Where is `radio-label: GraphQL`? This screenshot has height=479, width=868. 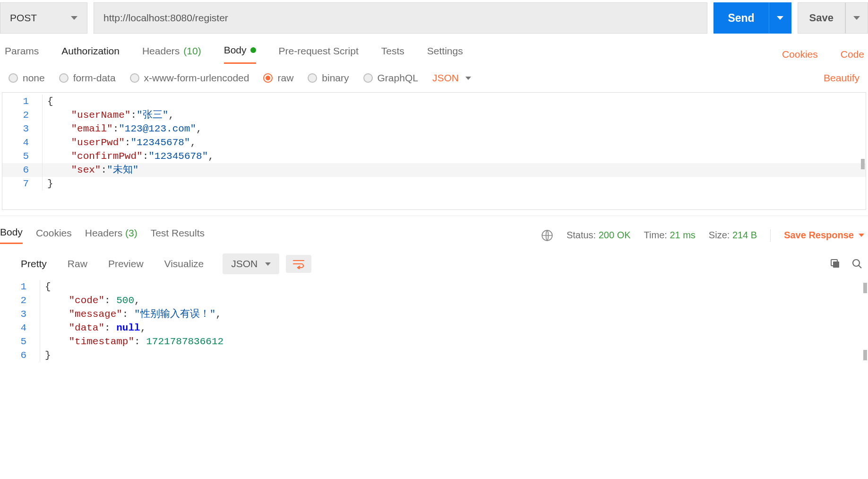 radio-label: GraphQL is located at coordinates (398, 78).